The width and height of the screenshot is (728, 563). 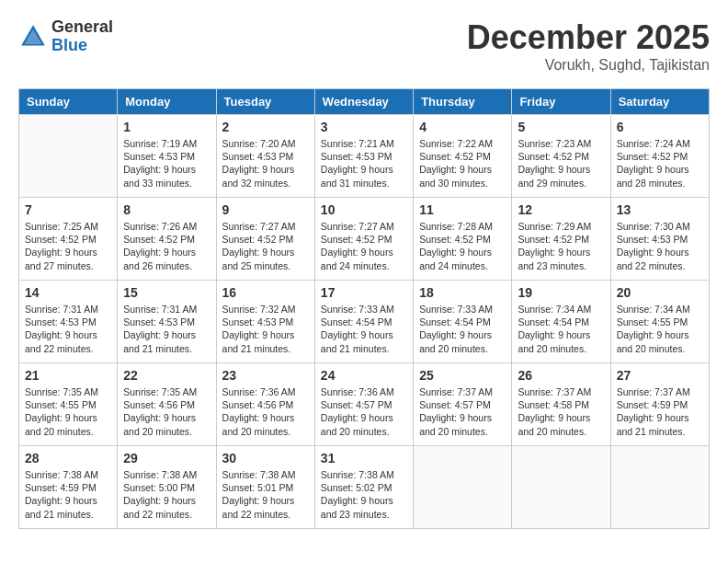 What do you see at coordinates (266, 458) in the screenshot?
I see `day-number: 30` at bounding box center [266, 458].